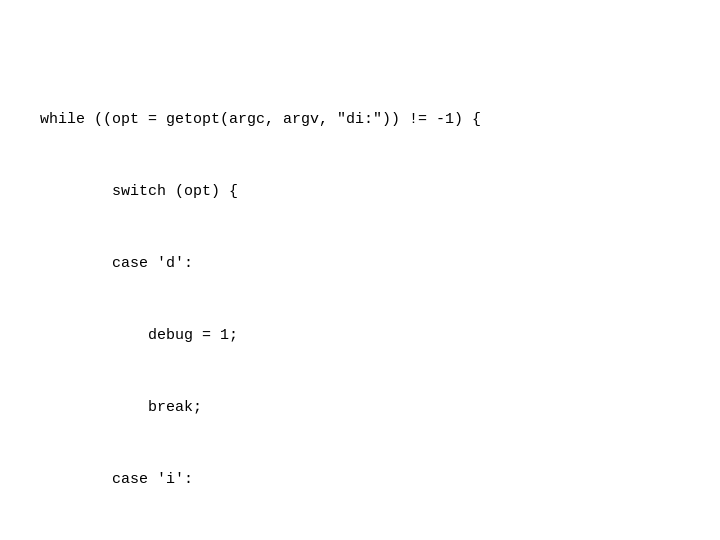  What do you see at coordinates (260, 192) in the screenshot?
I see `code-line-2: switch (opt) {` at bounding box center [260, 192].